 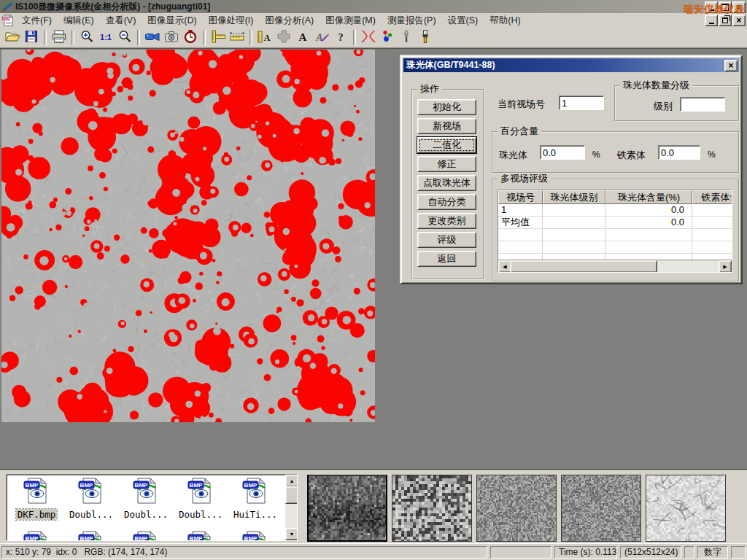 I want to click on percent-group, so click(x=616, y=152).